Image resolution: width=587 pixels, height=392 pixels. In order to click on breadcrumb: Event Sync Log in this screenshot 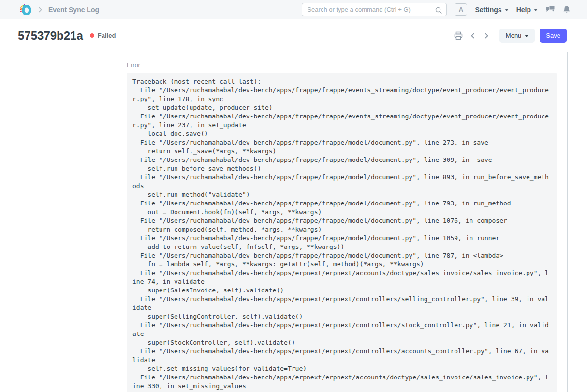, I will do `click(73, 10)`.